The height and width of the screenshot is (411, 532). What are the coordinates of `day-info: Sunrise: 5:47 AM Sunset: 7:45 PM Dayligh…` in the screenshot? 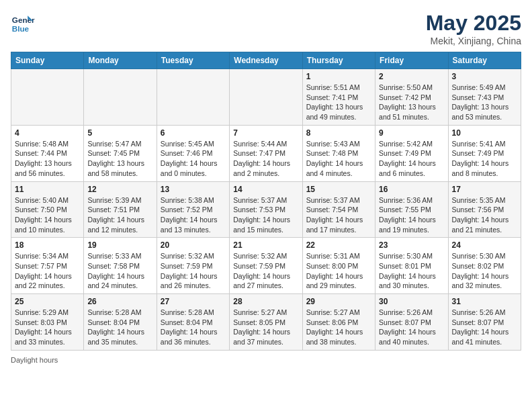 It's located at (120, 158).